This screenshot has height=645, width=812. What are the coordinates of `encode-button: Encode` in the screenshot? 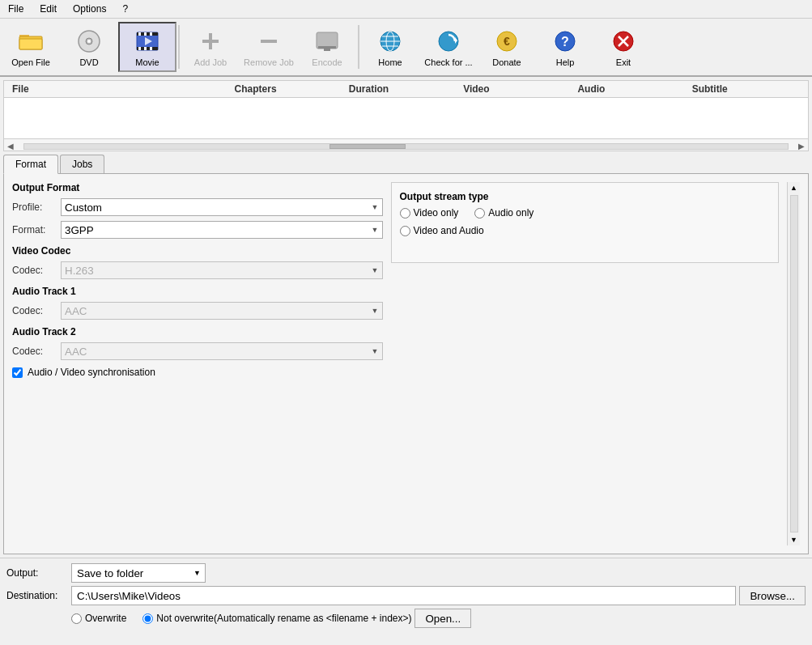 It's located at (327, 47).